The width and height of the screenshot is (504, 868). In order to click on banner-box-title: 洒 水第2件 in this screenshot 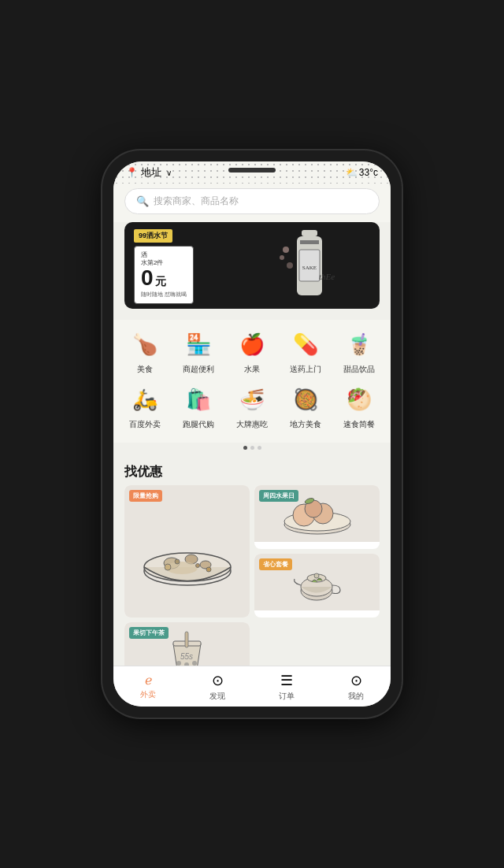, I will do `click(164, 260)`.